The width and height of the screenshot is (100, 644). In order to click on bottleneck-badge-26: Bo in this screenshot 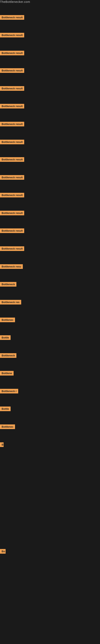, I will do `click(3, 552)`.